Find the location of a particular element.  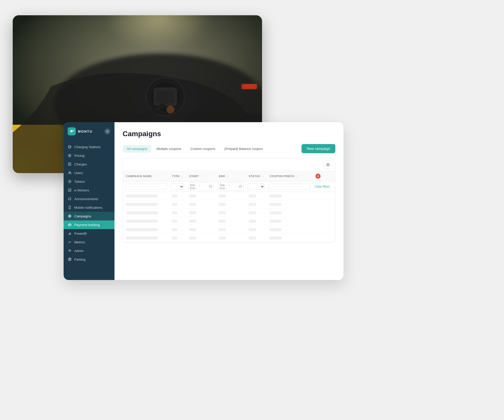

sidebar-collapse-button is located at coordinates (107, 131).